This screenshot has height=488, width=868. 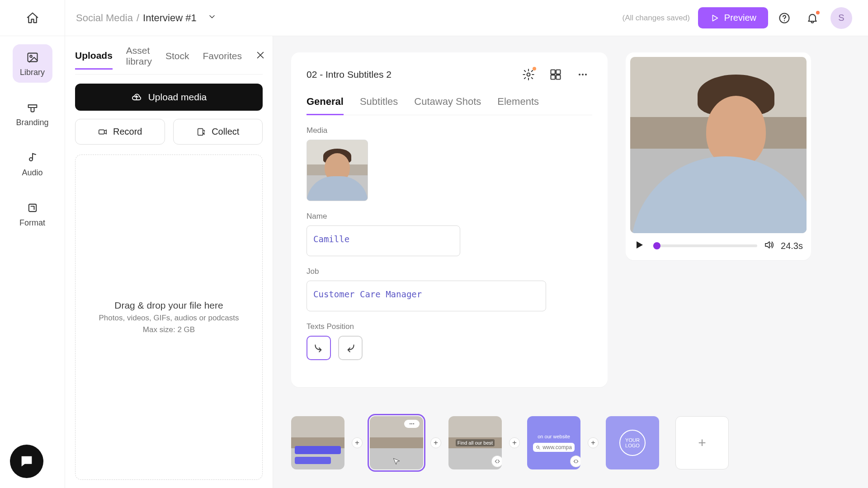 What do you see at coordinates (718, 156) in the screenshot?
I see `preview-card: 24.3s` at bounding box center [718, 156].